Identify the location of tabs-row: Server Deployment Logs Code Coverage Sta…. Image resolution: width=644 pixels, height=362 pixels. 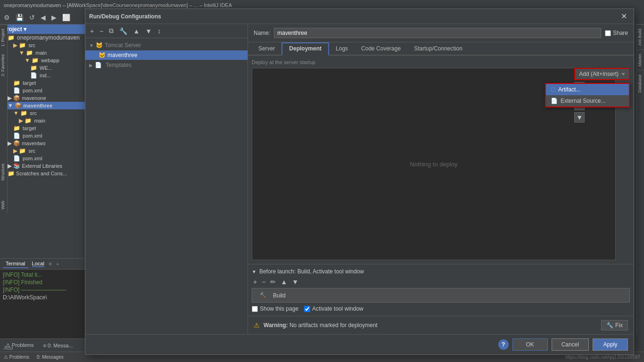
(441, 49).